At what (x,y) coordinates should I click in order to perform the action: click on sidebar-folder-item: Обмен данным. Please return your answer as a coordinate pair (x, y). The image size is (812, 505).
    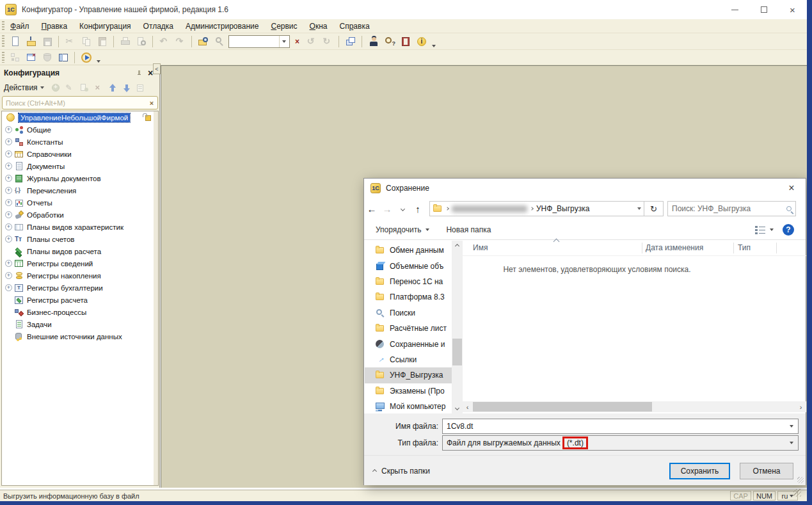
    Looking at the image, I should click on (408, 250).